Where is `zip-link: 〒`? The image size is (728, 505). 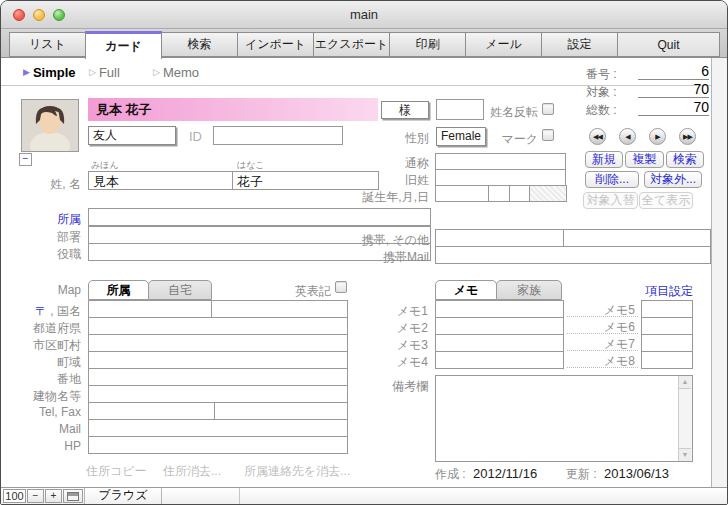 zip-link: 〒 is located at coordinates (41, 311).